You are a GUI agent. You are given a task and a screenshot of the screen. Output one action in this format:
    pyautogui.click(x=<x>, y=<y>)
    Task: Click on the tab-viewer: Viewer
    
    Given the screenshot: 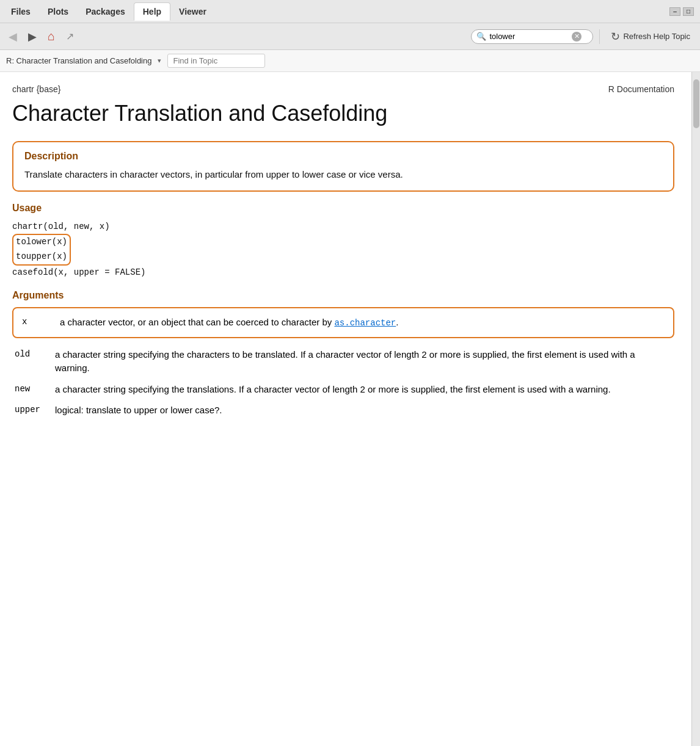 What is the action you would take?
    pyautogui.click(x=193, y=12)
    